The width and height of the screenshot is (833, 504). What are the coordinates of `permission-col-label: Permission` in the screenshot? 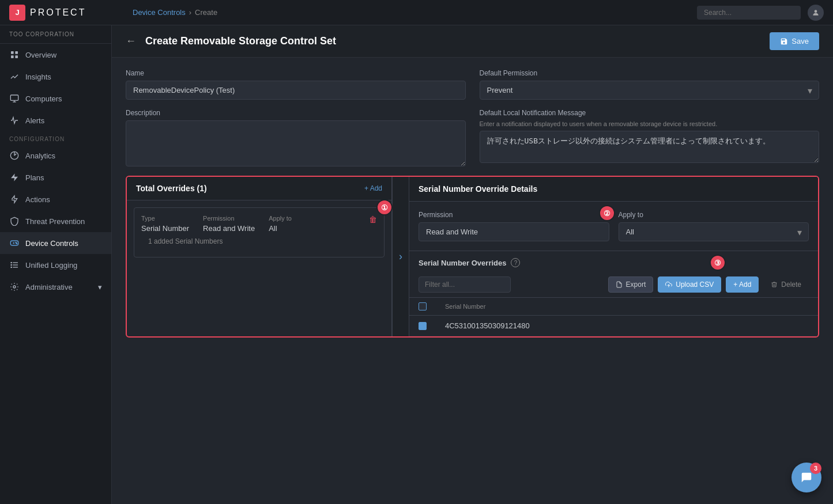 It's located at (229, 218).